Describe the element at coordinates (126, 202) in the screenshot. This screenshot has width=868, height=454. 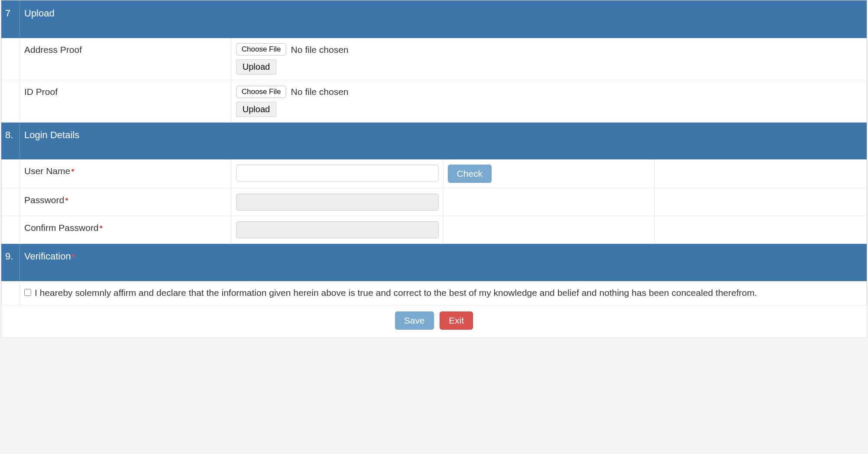
I see `label-password: Password•` at that location.